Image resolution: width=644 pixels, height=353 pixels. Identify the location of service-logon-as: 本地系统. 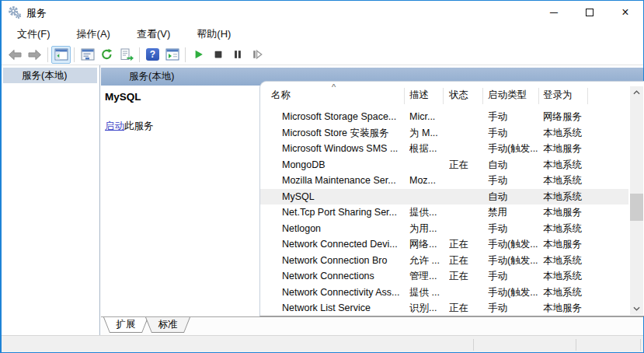
(574, 261).